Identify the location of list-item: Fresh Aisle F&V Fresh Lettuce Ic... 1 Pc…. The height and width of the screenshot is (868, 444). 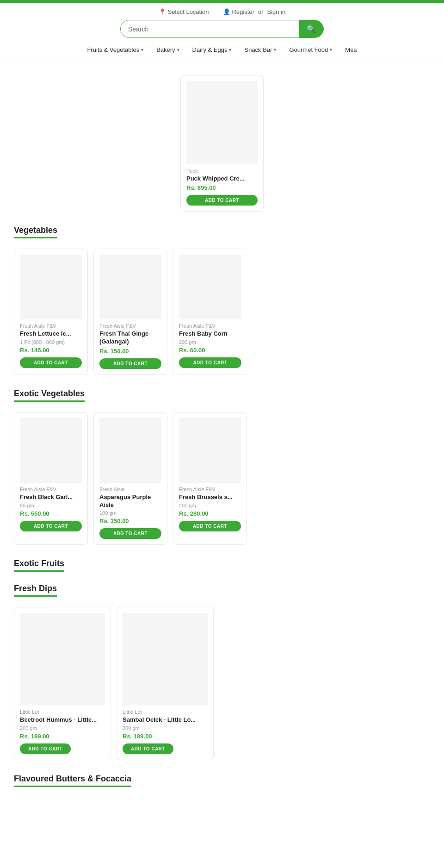
(51, 312).